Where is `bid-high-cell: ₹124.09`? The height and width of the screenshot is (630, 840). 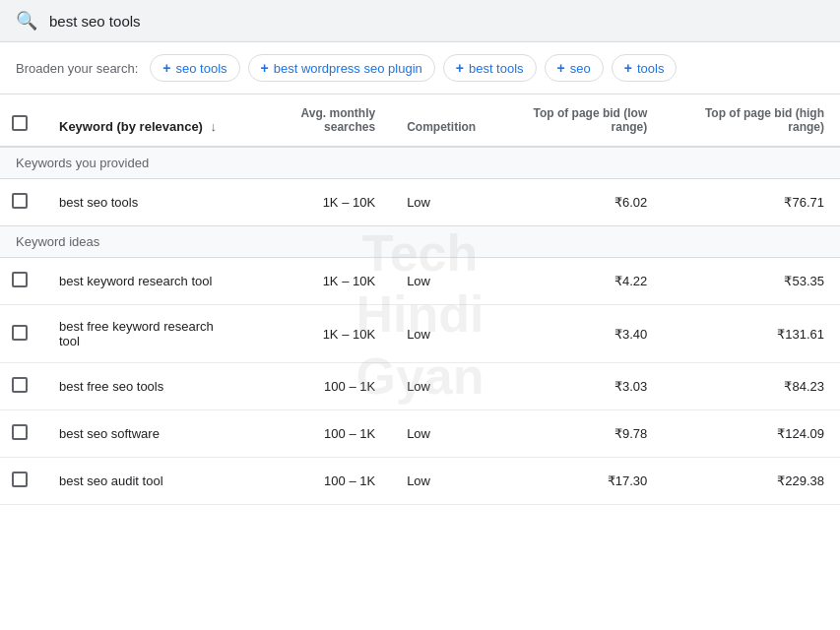
bid-high-cell: ₹124.09 is located at coordinates (751, 434).